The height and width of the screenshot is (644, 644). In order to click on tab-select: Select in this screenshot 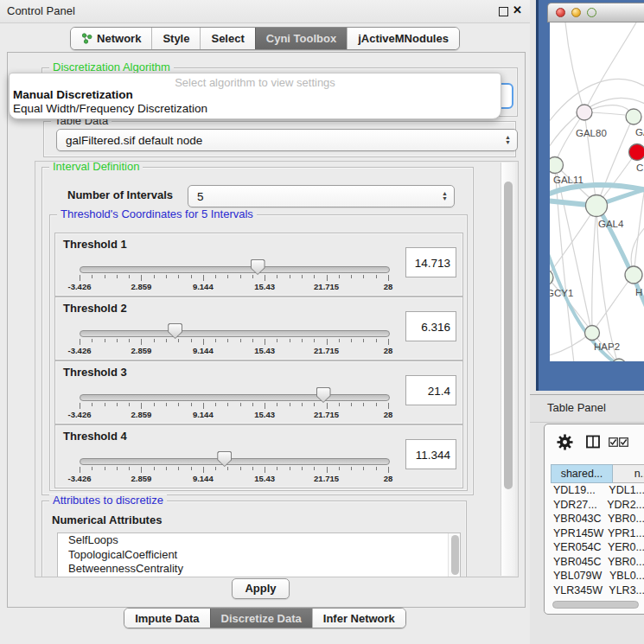, I will do `click(226, 38)`.